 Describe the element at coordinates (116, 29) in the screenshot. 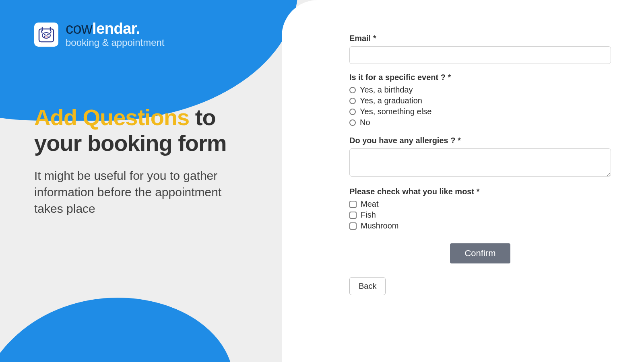

I see `logo-title-suffix: lendar.` at that location.